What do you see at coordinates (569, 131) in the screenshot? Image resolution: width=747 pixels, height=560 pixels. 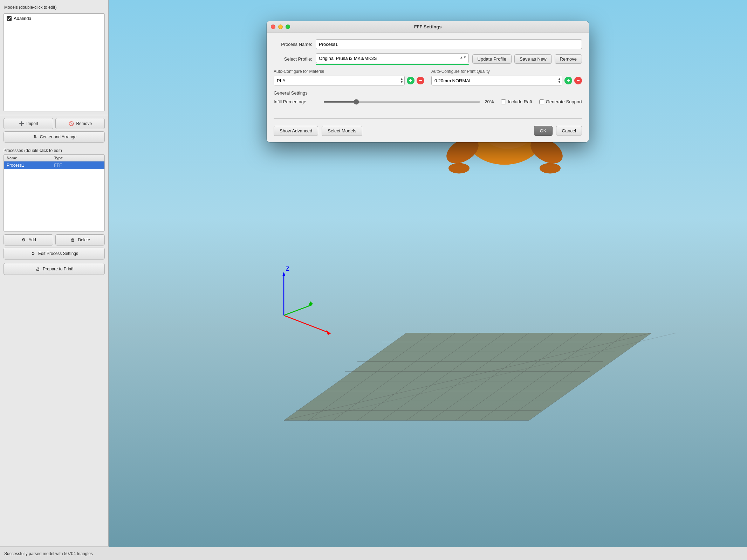 I see `cancel-button: Cancel` at bounding box center [569, 131].